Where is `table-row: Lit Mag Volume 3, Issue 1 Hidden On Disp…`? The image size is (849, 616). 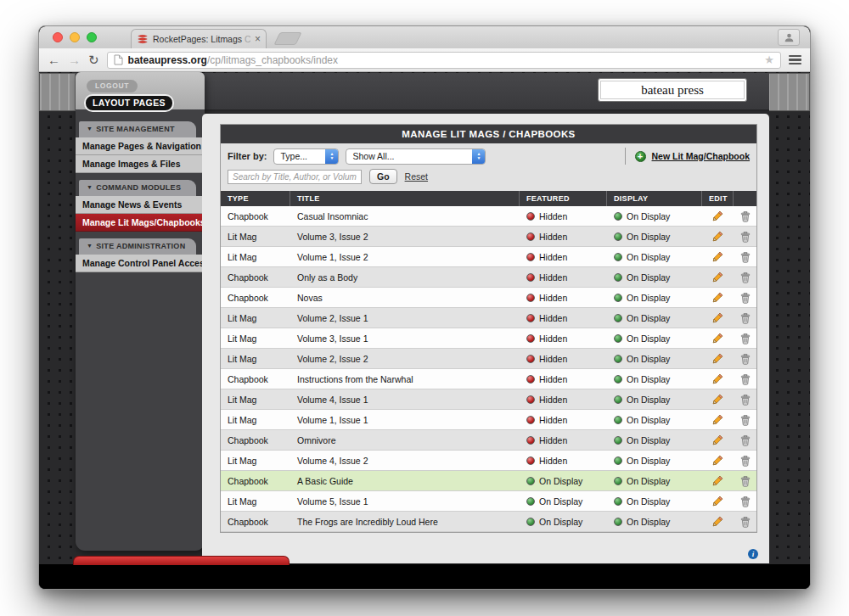
table-row: Lit Mag Volume 3, Issue 1 Hidden On Disp… is located at coordinates (489, 339).